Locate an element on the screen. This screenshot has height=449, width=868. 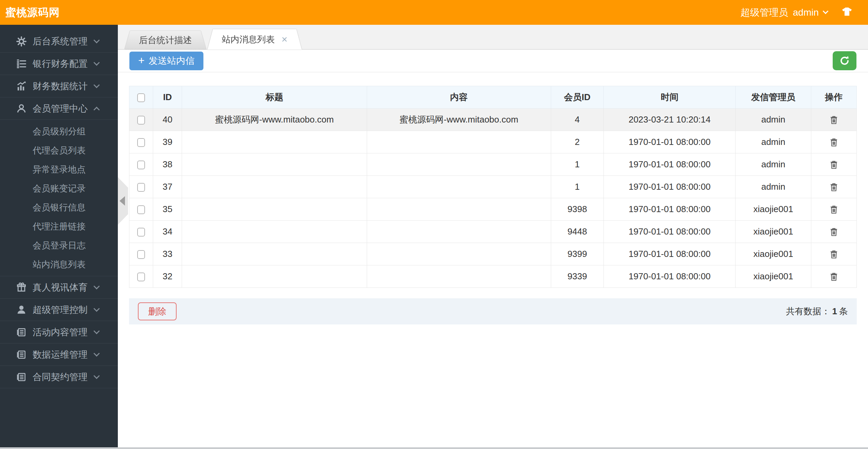
select-all-checkbox is located at coordinates (141, 98).